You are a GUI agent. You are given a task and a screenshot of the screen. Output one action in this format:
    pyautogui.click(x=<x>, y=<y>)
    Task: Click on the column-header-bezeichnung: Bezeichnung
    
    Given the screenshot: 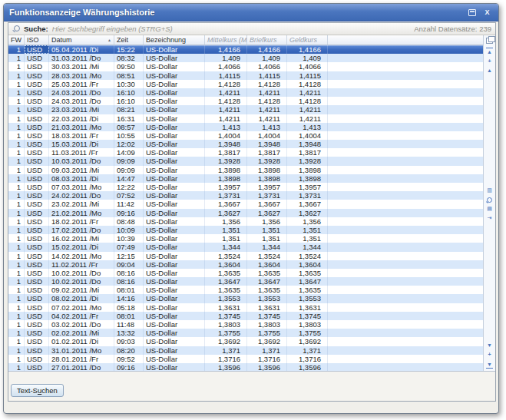 What is the action you would take?
    pyautogui.click(x=174, y=40)
    